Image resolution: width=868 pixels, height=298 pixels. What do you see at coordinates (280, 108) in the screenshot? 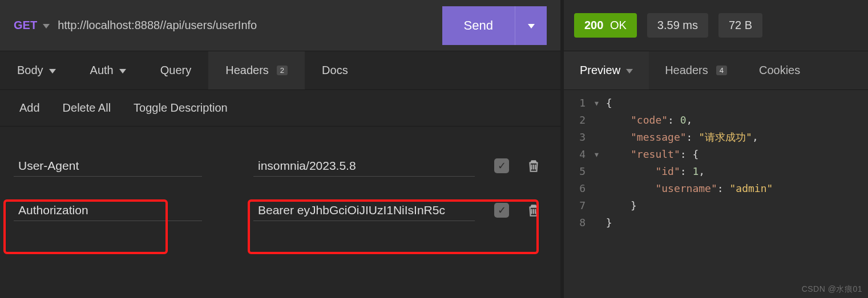
I see `headers-toolbar: Add Delete All Toggle Description` at bounding box center [280, 108].